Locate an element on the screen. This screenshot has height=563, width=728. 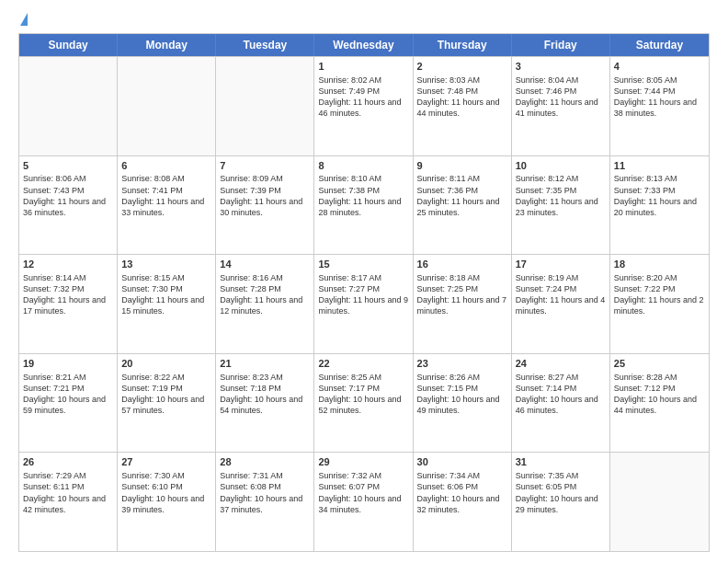
day-info-text: Sunset: 6:11 PM is located at coordinates (68, 487).